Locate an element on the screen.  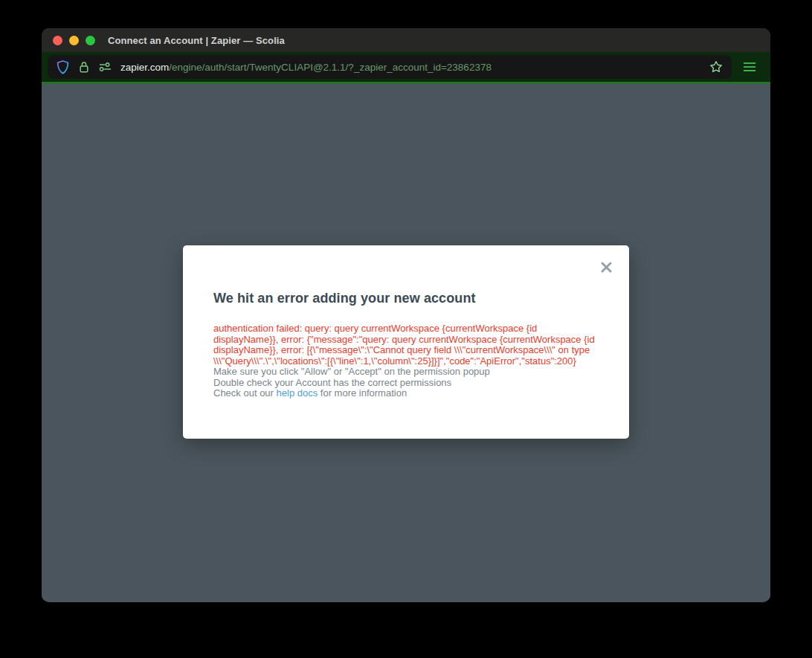
modal-close-button is located at coordinates (606, 267).